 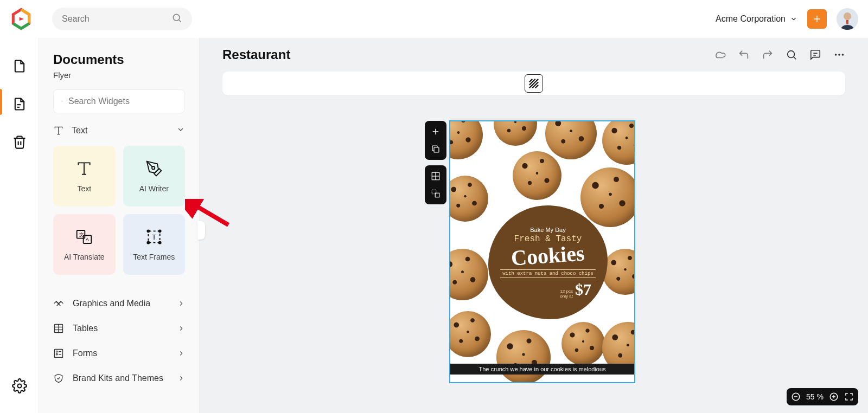 I want to click on trash-icon, so click(x=20, y=142).